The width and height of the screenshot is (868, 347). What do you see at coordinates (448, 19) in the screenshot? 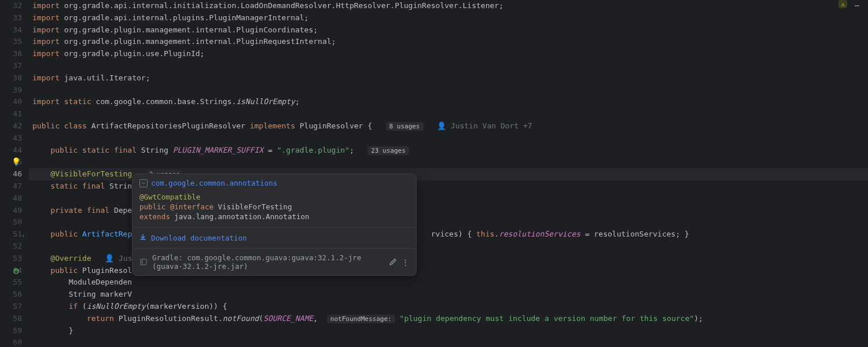
I see `code-line: import org.gradle.api.internal.plugins.P…` at bounding box center [448, 19].